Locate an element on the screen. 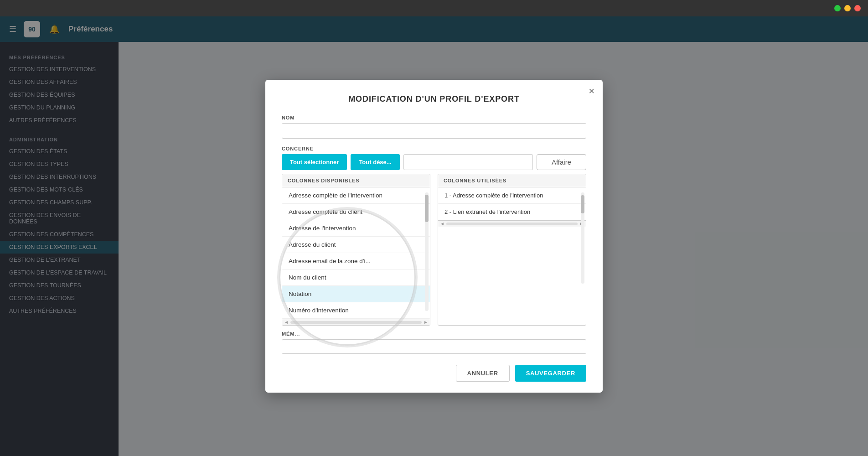 The width and height of the screenshot is (868, 456). deselect-all-button: Tout dése... is located at coordinates (375, 162).